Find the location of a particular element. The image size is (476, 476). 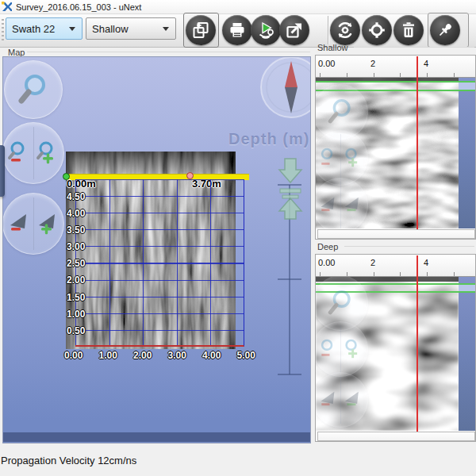

shallow-scrollbar is located at coordinates (397, 234).